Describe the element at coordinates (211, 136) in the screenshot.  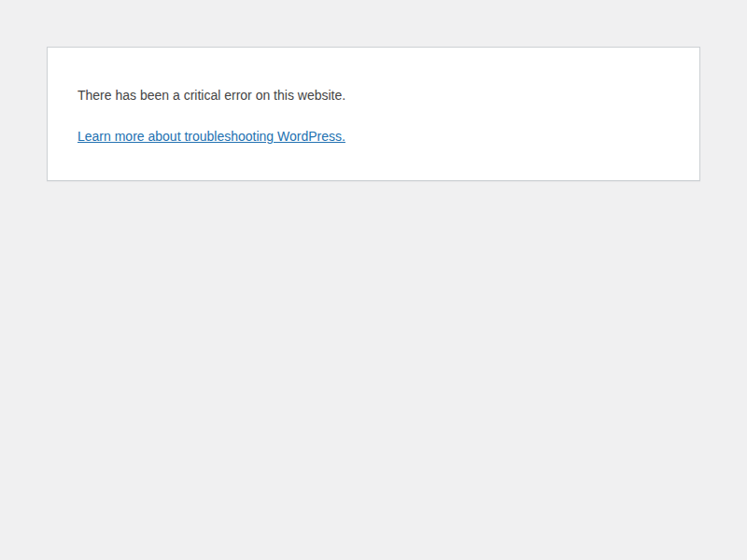
I see `troubleshooting-wordpress-link: Learn more about troubleshooting WordPre…` at that location.